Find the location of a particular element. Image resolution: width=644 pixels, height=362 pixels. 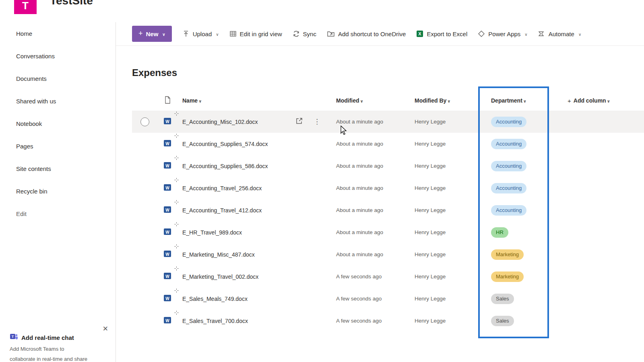

sidebar-item-recycle-bin: Recycle bin is located at coordinates (58, 191).